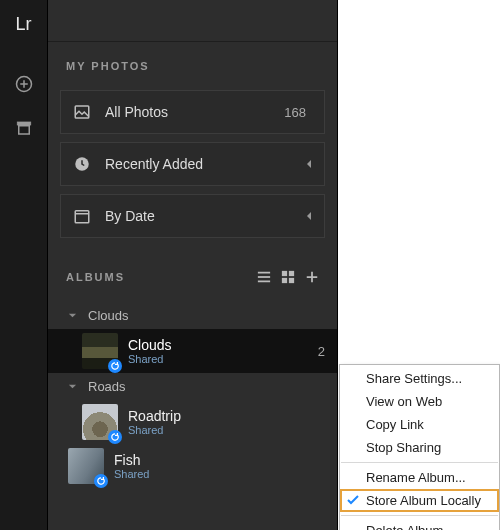  I want to click on all-photos-label: All Photos, so click(194, 112).